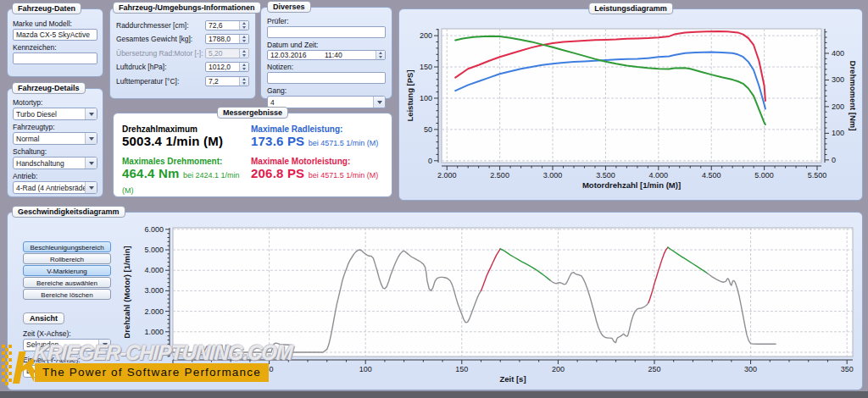 The width and height of the screenshot is (868, 398). I want to click on lufttemperatur-spinbox: 7,2, so click(227, 81).